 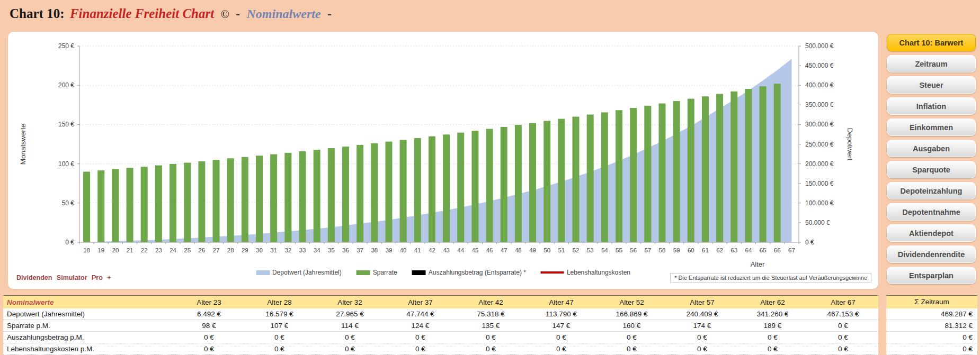 I want to click on x-axis-label: 66, so click(x=778, y=250).